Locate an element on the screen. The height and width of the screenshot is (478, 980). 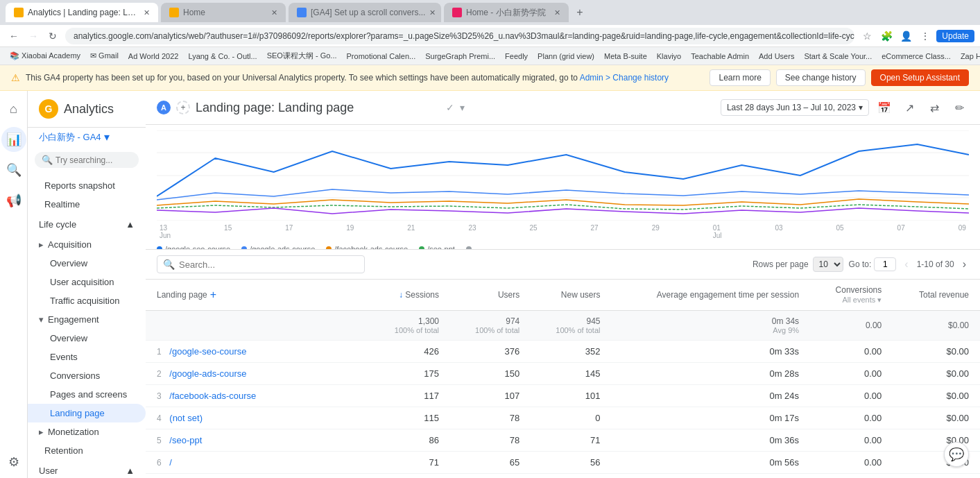
traffic-acquisition-label: Traffic acquisition is located at coordinates (85, 301).